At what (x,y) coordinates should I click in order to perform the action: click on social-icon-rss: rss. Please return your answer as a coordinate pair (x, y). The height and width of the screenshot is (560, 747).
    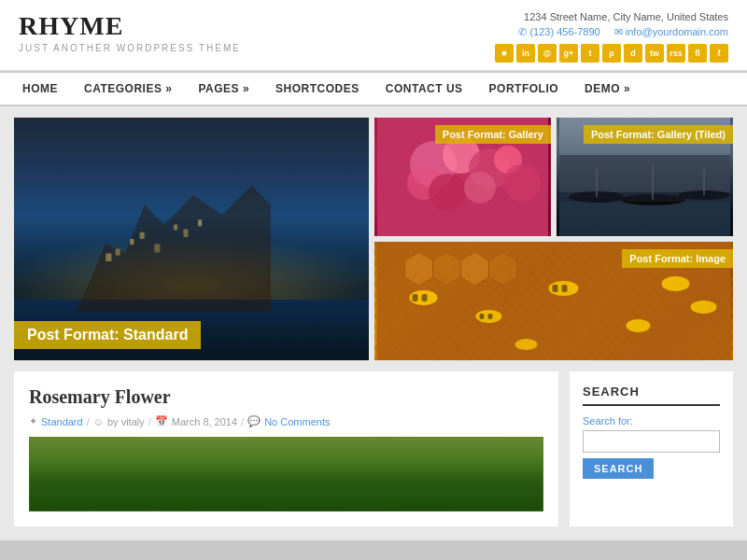
    Looking at the image, I should click on (676, 53).